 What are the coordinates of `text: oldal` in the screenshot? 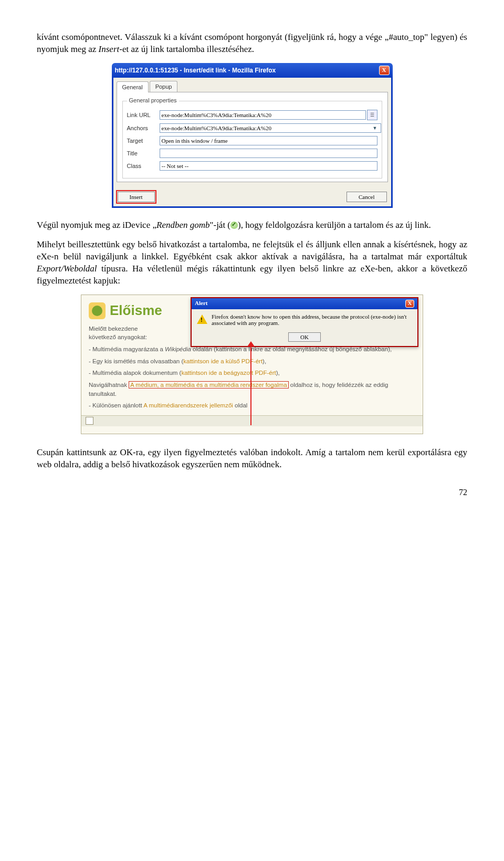 It's located at (240, 405).